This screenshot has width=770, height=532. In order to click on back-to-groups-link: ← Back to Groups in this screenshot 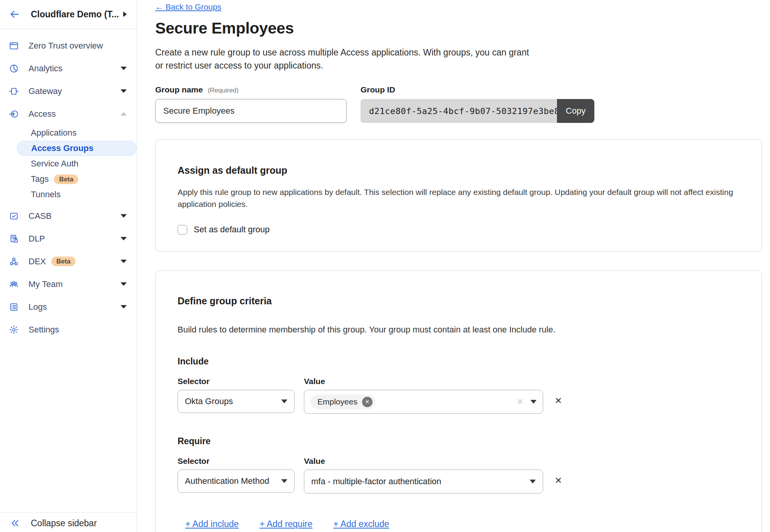, I will do `click(188, 7)`.